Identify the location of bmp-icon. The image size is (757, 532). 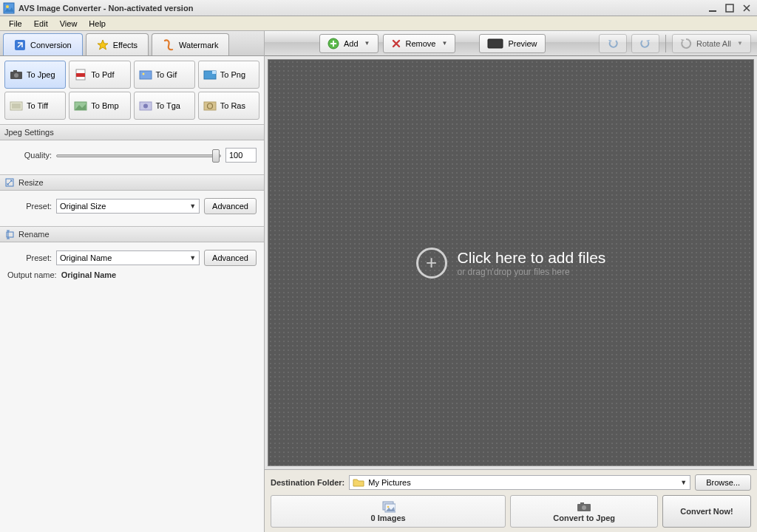
(81, 106).